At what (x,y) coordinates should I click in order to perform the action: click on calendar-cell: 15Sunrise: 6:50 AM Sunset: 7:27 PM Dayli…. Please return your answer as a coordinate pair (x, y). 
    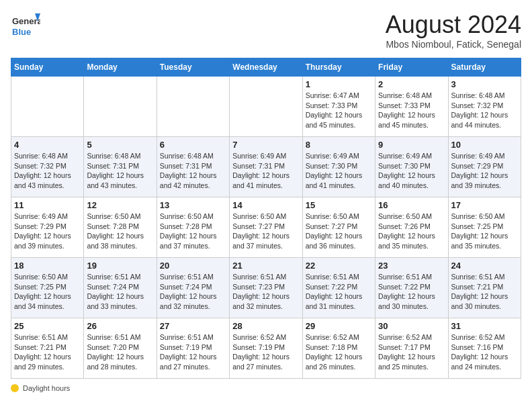
    Looking at the image, I should click on (339, 228).